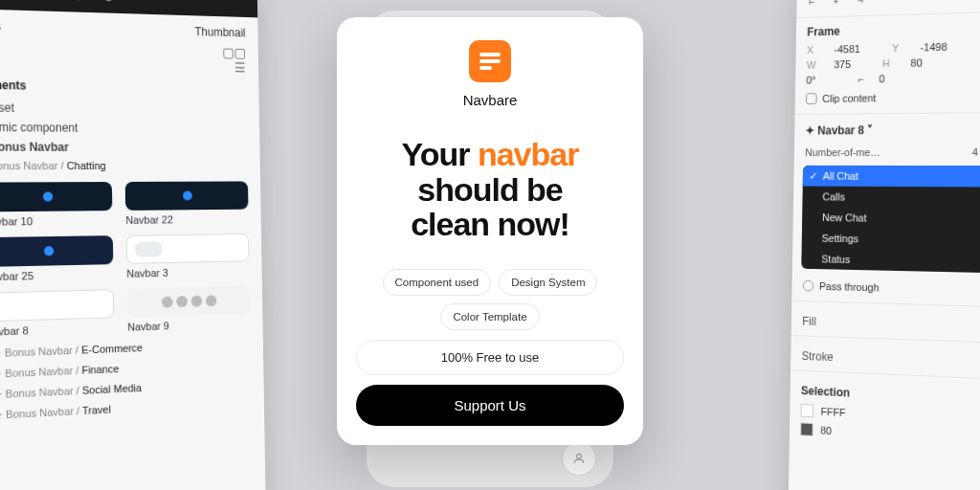 Image resolution: width=980 pixels, height=490 pixels. What do you see at coordinates (891, 218) in the screenshot?
I see `dropdown-item: New Chat` at bounding box center [891, 218].